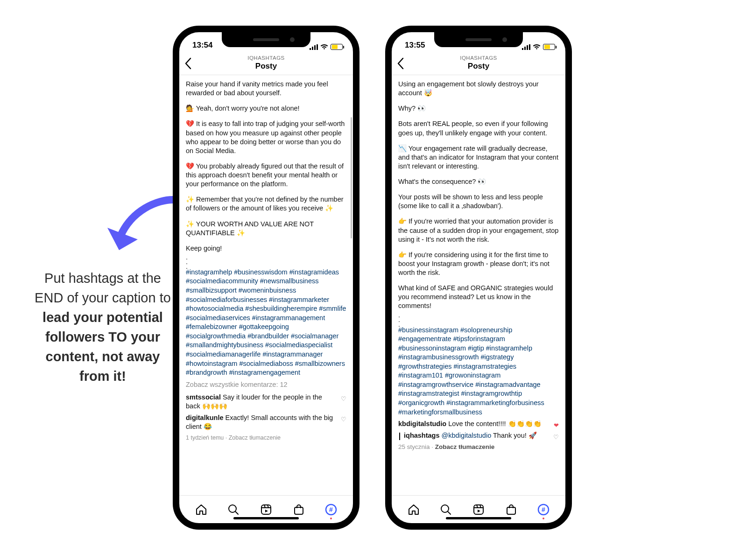  I want to click on header-title: Posty, so click(266, 66).